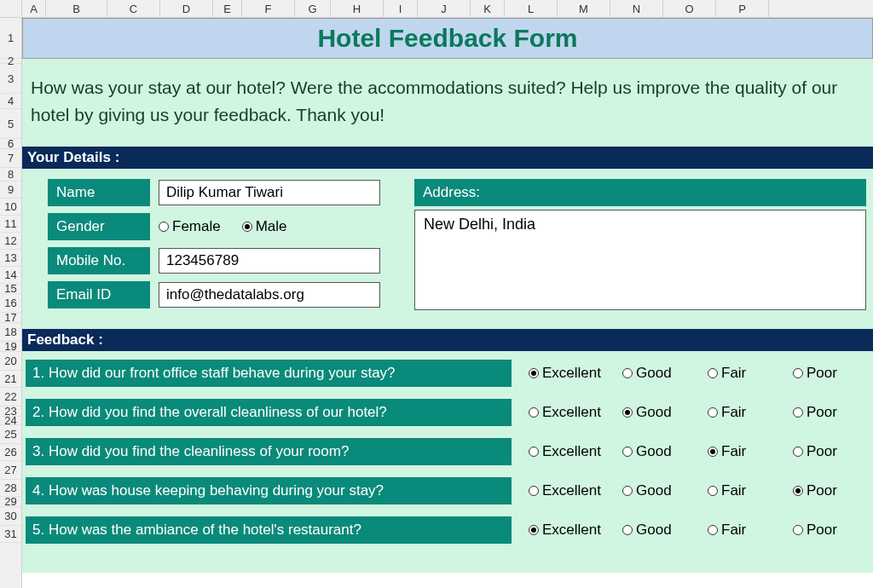 The width and height of the screenshot is (873, 588). Describe the element at coordinates (34, 9) in the screenshot. I see `column-header-A: A` at that location.